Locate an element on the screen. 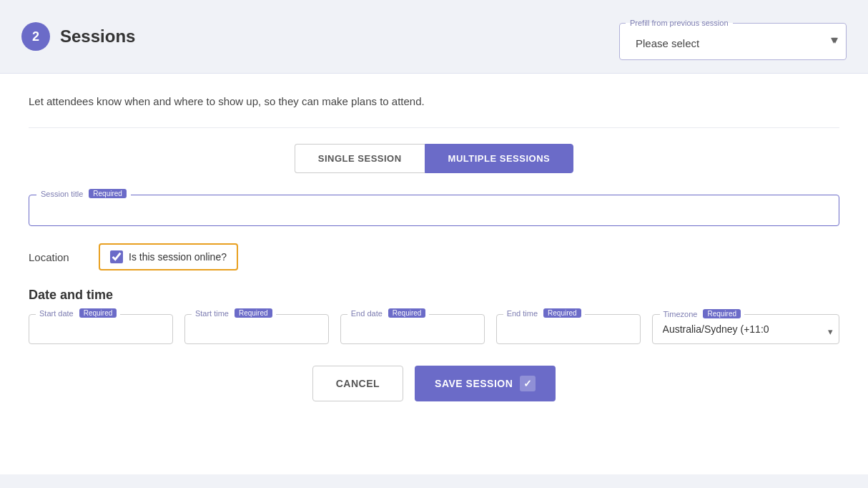  prefill-legend: Prefill from previous session is located at coordinates (679, 23).